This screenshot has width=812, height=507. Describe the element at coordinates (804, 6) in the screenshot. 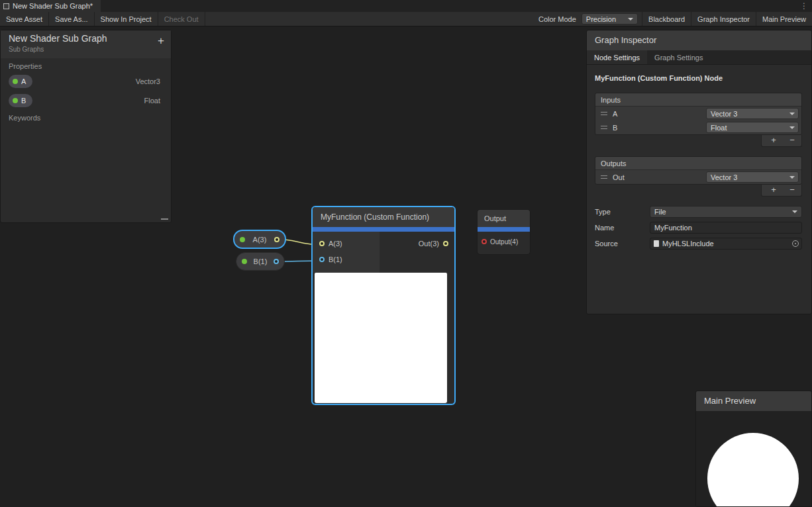

I see `kebab-menu-icon: ⋮` at that location.